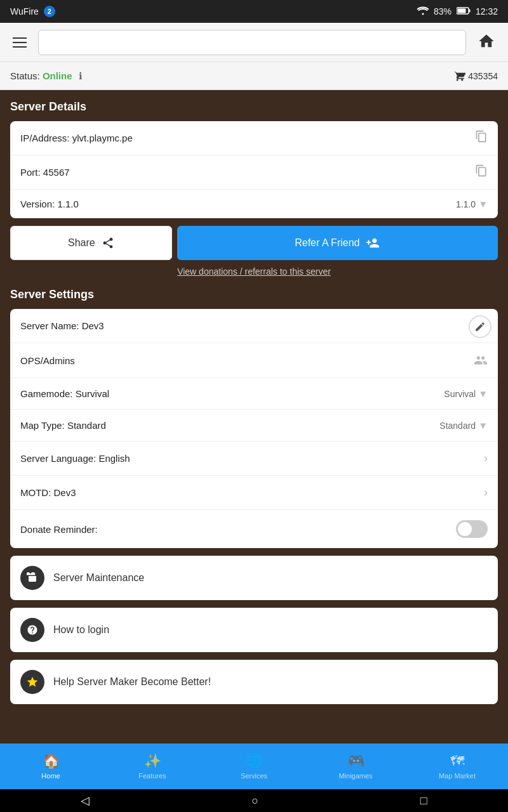 This screenshot has height=812, width=508. I want to click on map-type-dropdown: Standard ▼, so click(464, 425).